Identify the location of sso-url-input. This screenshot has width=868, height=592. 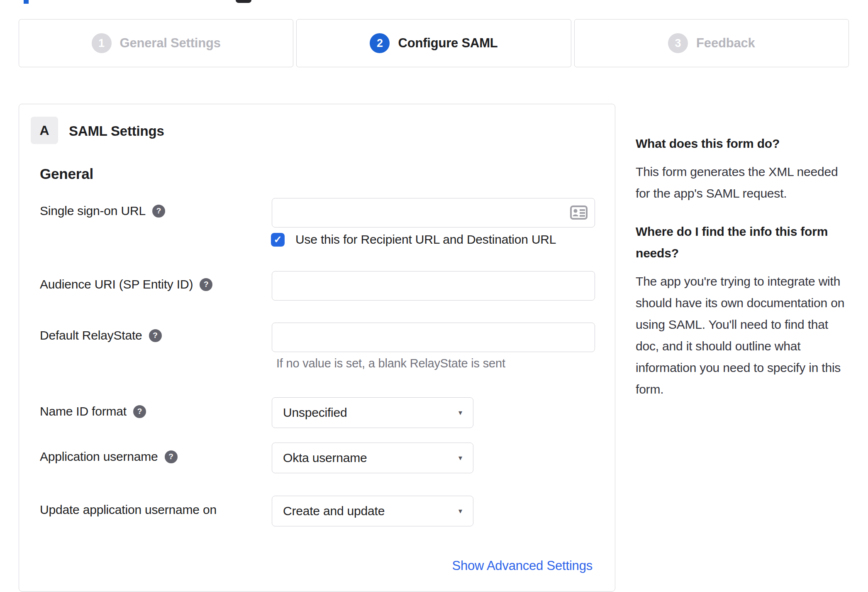
(433, 213).